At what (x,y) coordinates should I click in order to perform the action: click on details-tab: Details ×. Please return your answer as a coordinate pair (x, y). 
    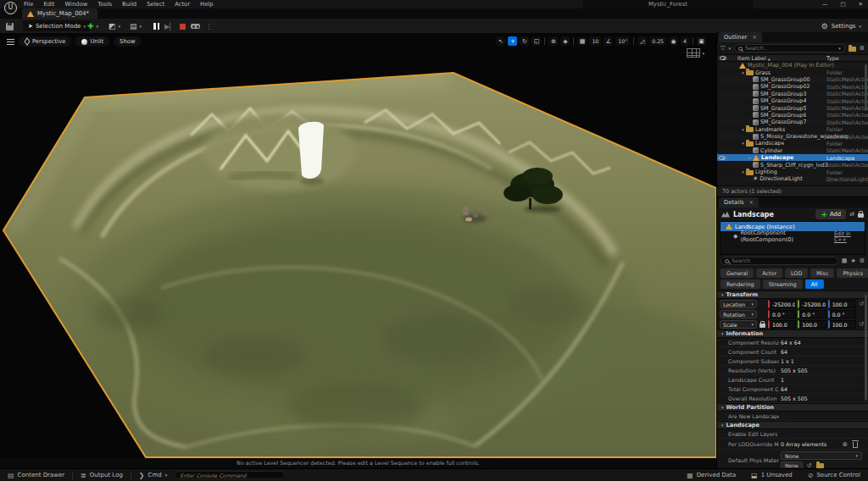
    Looking at the image, I should click on (739, 202).